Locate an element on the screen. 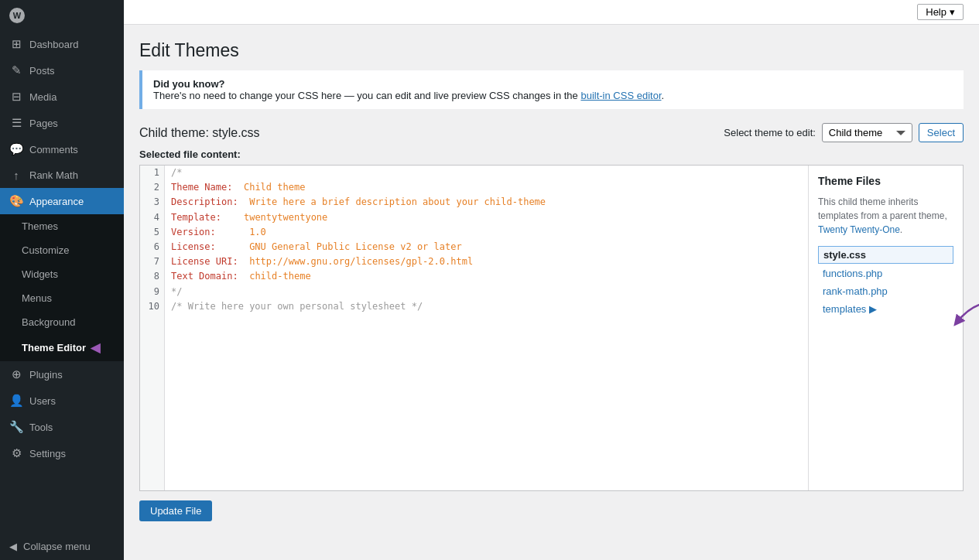  sidebar-item-widgets: Widgets is located at coordinates (62, 274).